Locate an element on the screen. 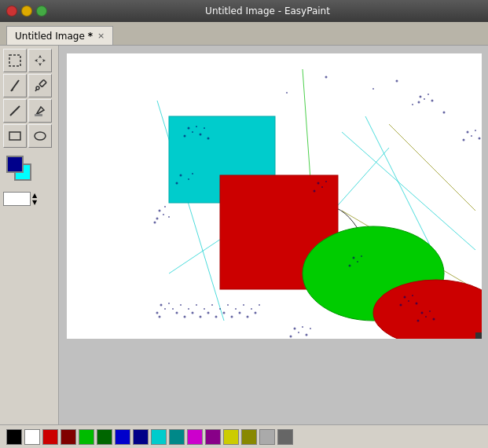 This screenshot has height=448, width=488. pen-tool is located at coordinates (15, 86).